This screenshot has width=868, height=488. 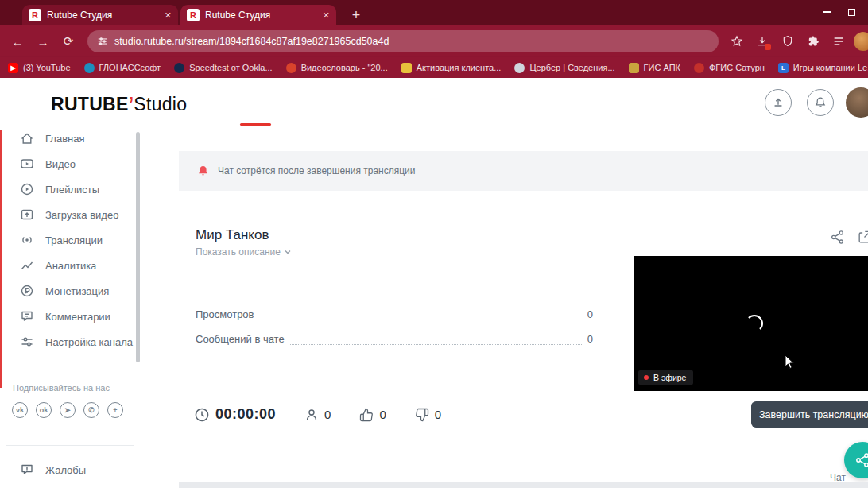 What do you see at coordinates (564, 68) in the screenshot?
I see `bookmark-item: Цербер | Сведения...` at bounding box center [564, 68].